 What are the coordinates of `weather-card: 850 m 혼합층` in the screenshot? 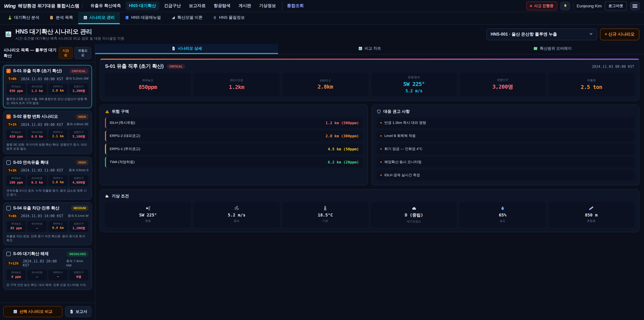 It's located at (591, 215).